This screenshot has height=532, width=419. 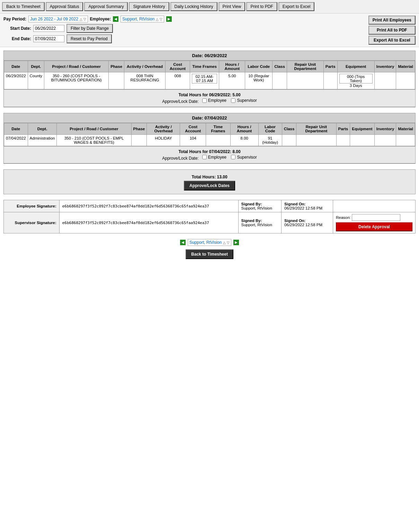 What do you see at coordinates (58, 19) in the screenshot?
I see `pay-period-selector: Jun 26 2022 - Jul 09 2022 △ ▽` at bounding box center [58, 19].